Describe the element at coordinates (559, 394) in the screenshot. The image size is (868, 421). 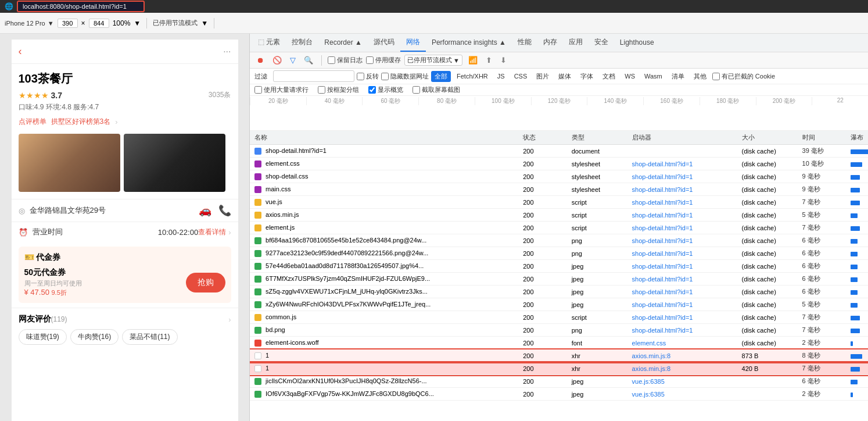
I see `table-row: IOf6VX3qaBgFXFVgp75w-KKJmWZJFc8GXDU8g9bQ…` at that location.